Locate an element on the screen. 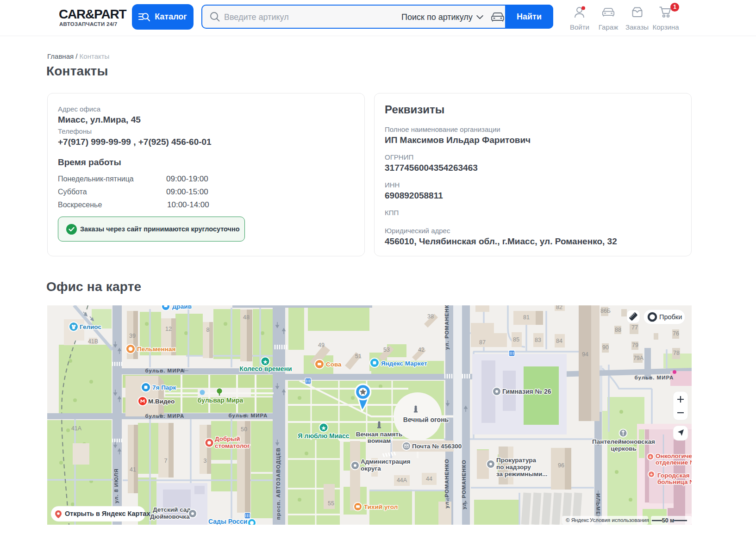 The height and width of the screenshot is (552, 756). svg-text: Вечная память is located at coordinates (380, 434).